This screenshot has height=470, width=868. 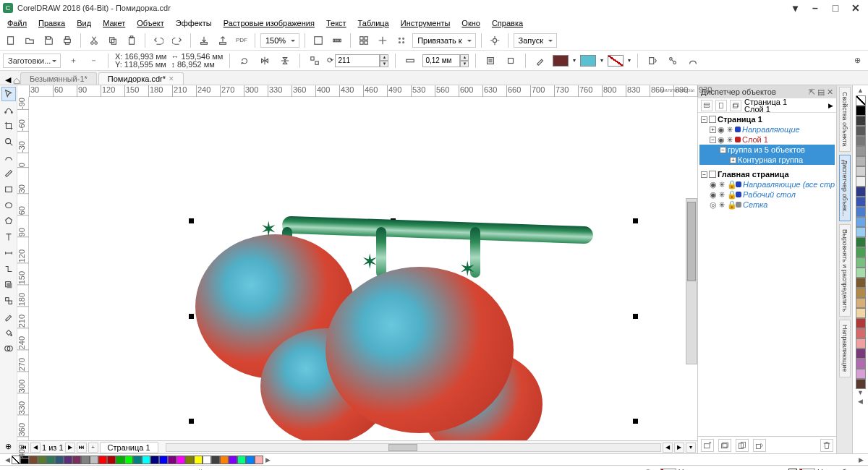 What do you see at coordinates (357, 61) in the screenshot?
I see `copies-field: ⟳ ▲▼` at bounding box center [357, 61].